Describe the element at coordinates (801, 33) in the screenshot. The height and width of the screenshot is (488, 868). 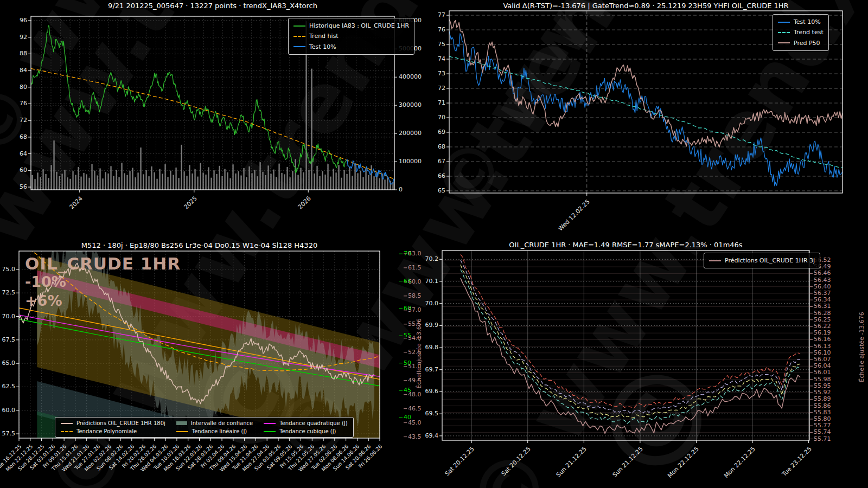
I see `panel2-legend: Test 10% Trend test Pred P50` at that location.